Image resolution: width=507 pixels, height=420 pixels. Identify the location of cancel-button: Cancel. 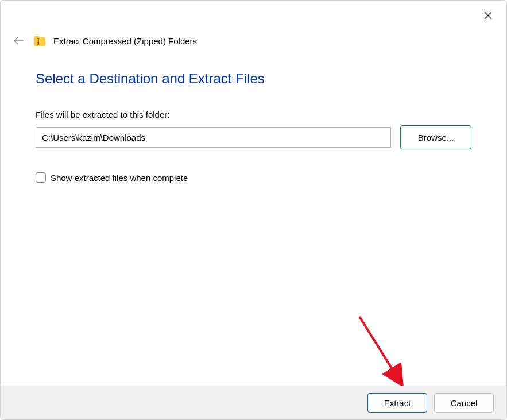
(464, 403).